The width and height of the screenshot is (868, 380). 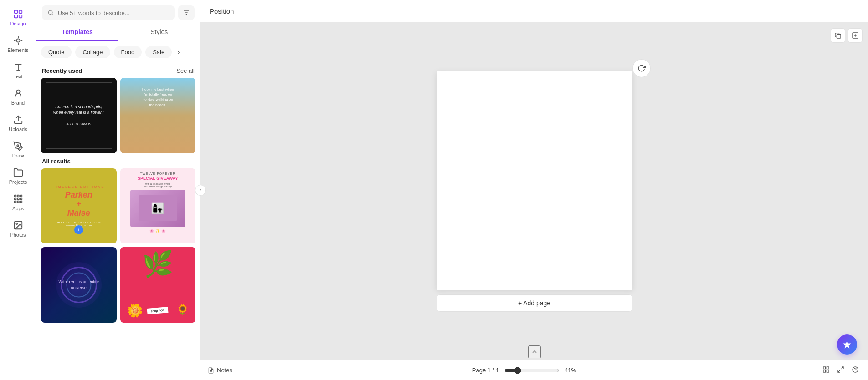 I want to click on fullscreen-icon, so click(x=841, y=370).